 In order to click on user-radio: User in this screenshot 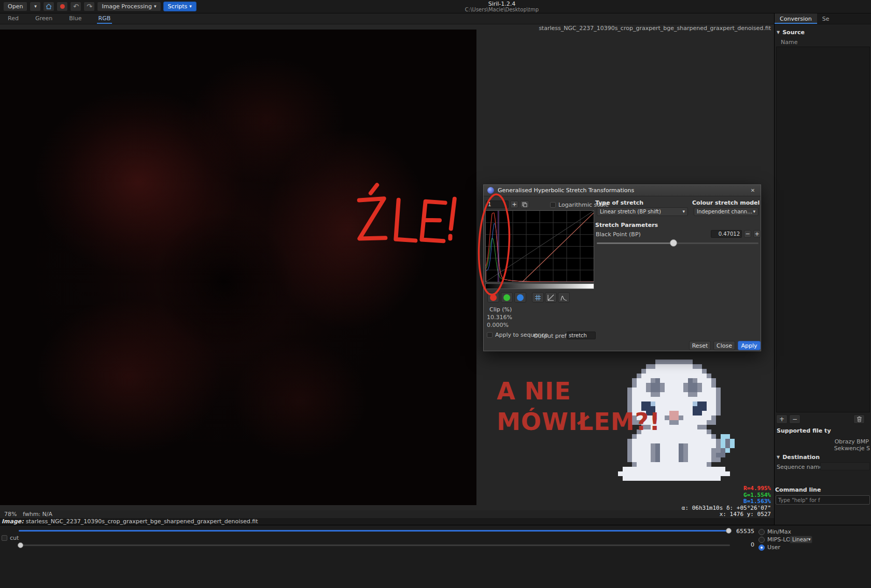, I will do `click(769, 547)`.